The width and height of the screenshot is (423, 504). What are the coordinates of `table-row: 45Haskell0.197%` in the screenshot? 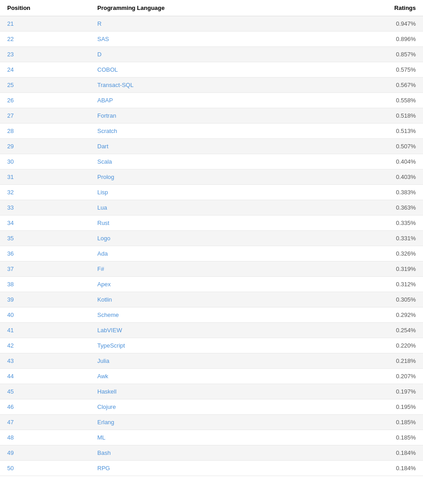 It's located at (212, 392).